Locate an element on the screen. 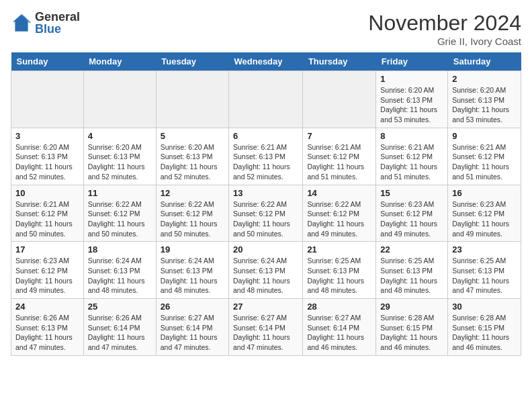 This screenshot has height=411, width=532. day-number: 20 is located at coordinates (266, 250).